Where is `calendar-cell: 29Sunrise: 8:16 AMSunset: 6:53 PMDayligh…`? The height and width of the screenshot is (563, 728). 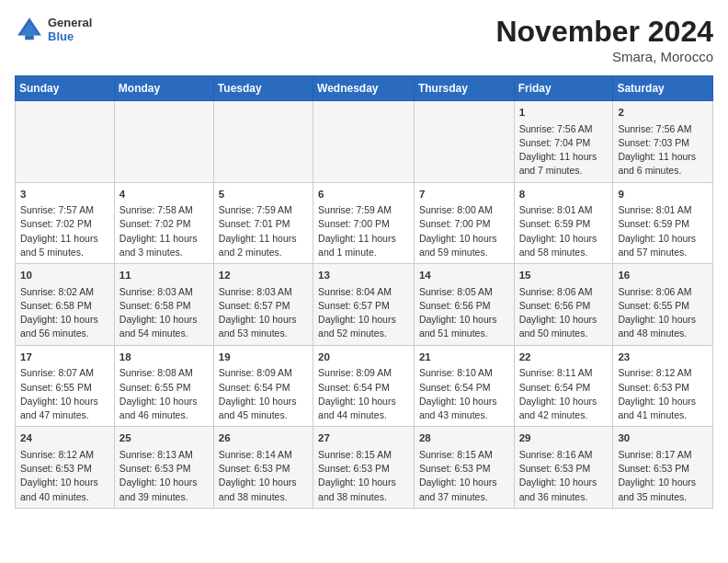 calendar-cell: 29Sunrise: 8:16 AMSunset: 6:53 PMDayligh… is located at coordinates (563, 467).